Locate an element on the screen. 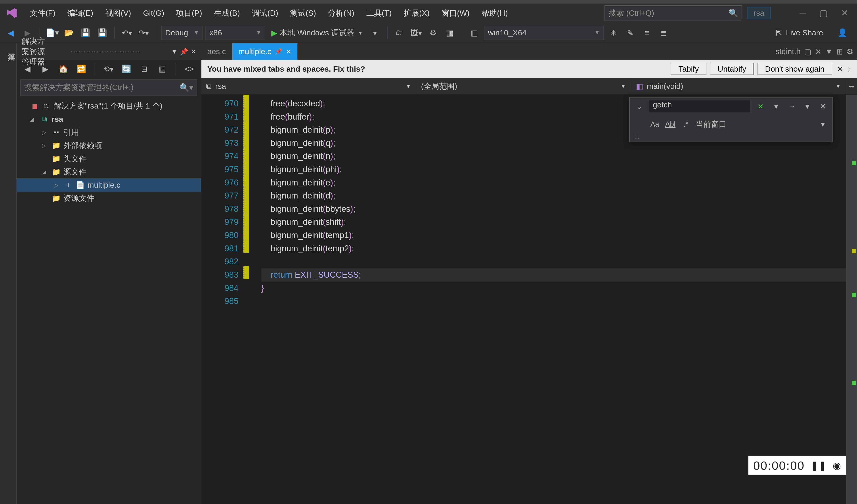 The image size is (857, 504). close-infobar-icon: ✕ is located at coordinates (840, 69).